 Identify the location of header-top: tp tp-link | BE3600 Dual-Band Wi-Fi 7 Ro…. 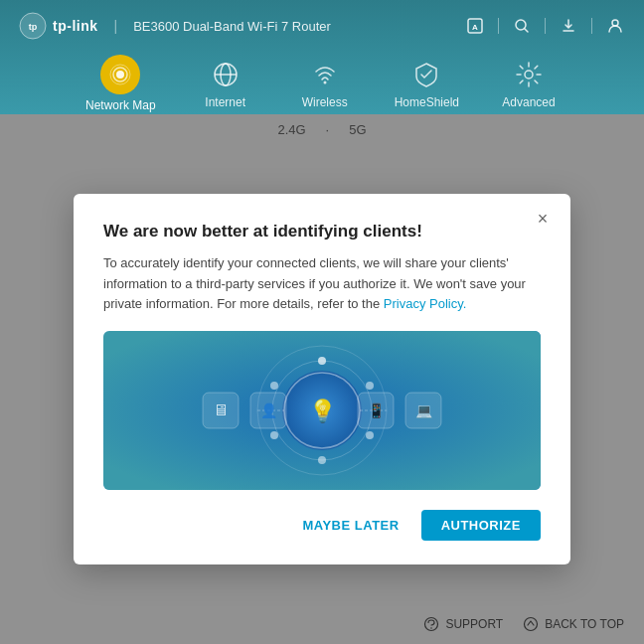
(322, 21).